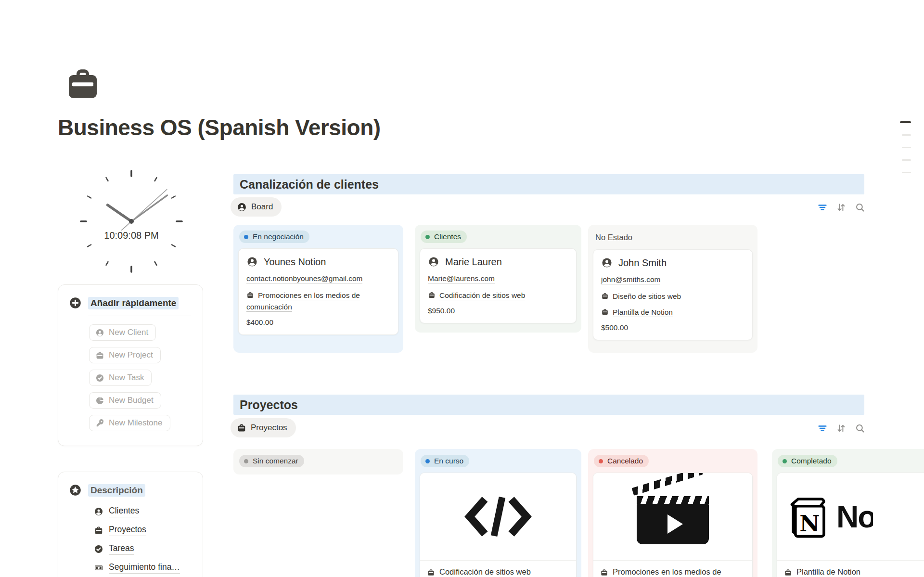 This screenshot has width=924, height=577. Describe the element at coordinates (75, 490) in the screenshot. I see `star-circle-icon` at that location.